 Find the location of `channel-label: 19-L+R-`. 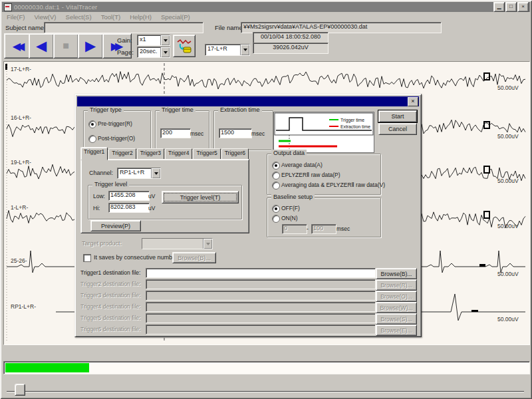

channel-label: 19-L+R- is located at coordinates (21, 162).